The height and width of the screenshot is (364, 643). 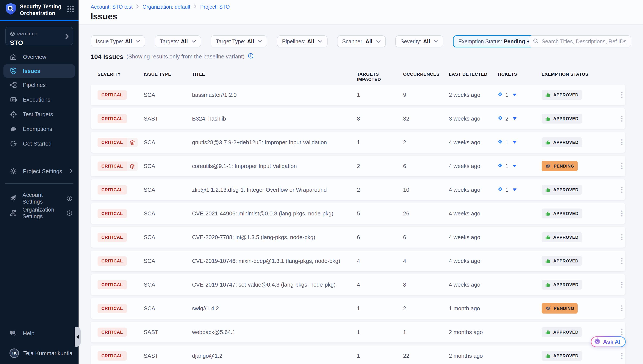 I want to click on issue-title: webpack@5.64.1, so click(x=275, y=332).